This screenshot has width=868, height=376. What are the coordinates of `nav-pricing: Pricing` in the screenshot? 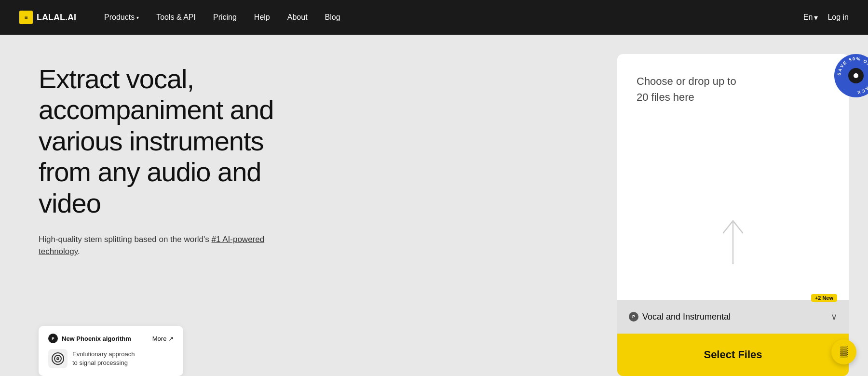 It's located at (225, 17).